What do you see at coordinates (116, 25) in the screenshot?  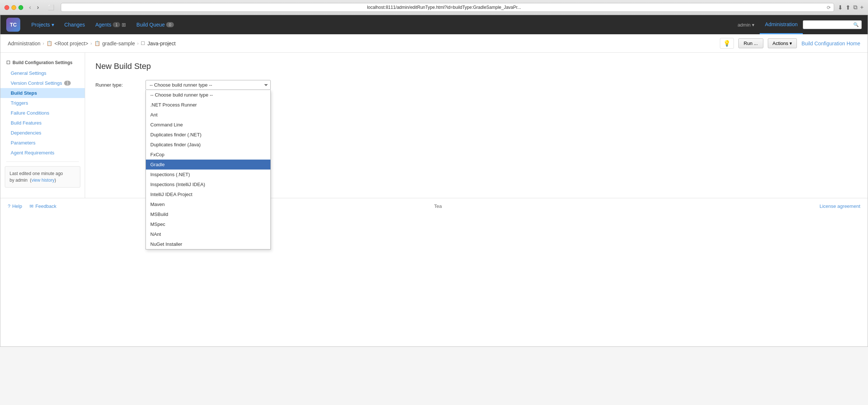 I see `agents-badge: 1` at bounding box center [116, 25].